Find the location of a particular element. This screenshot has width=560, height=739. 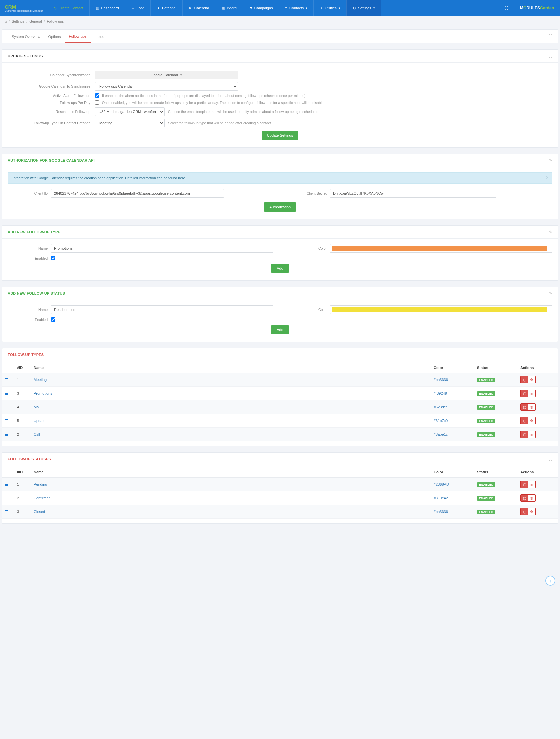

name-label: Name is located at coordinates (28, 309).